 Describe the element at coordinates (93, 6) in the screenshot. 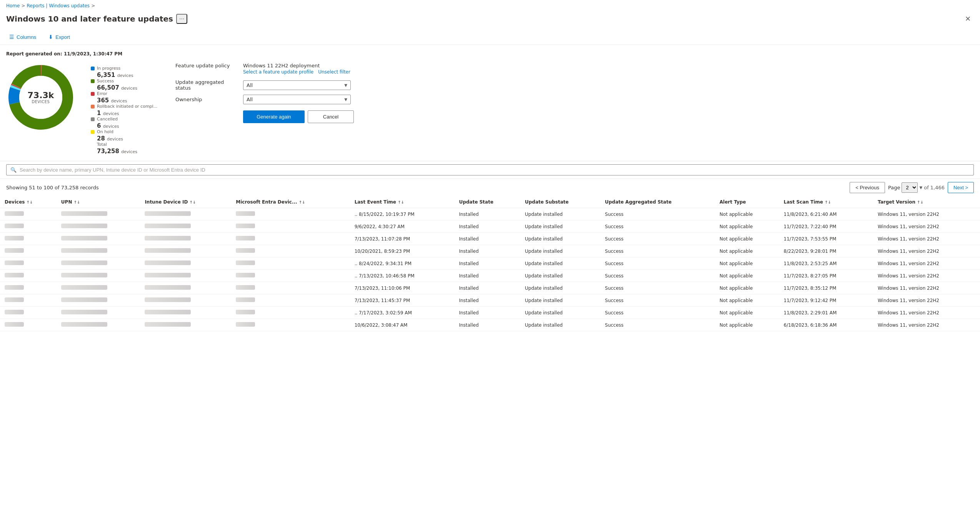

I see `breadcrumb-sep2: >` at that location.